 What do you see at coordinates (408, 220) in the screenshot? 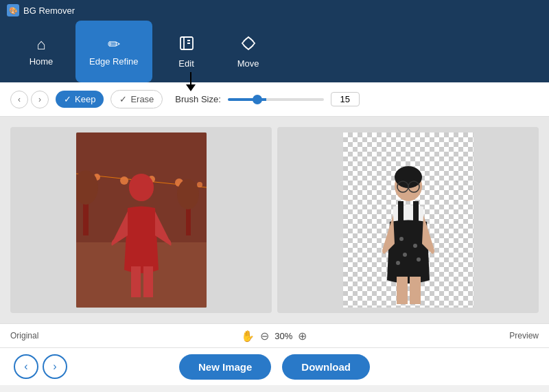
I see `preview-image` at bounding box center [408, 220].